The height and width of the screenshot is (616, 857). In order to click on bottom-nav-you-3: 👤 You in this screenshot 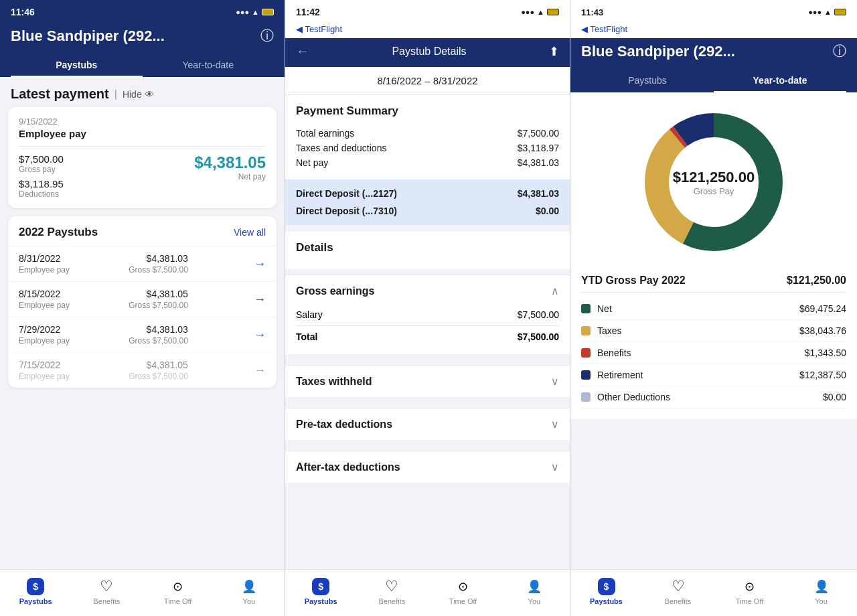, I will do `click(821, 592)`.